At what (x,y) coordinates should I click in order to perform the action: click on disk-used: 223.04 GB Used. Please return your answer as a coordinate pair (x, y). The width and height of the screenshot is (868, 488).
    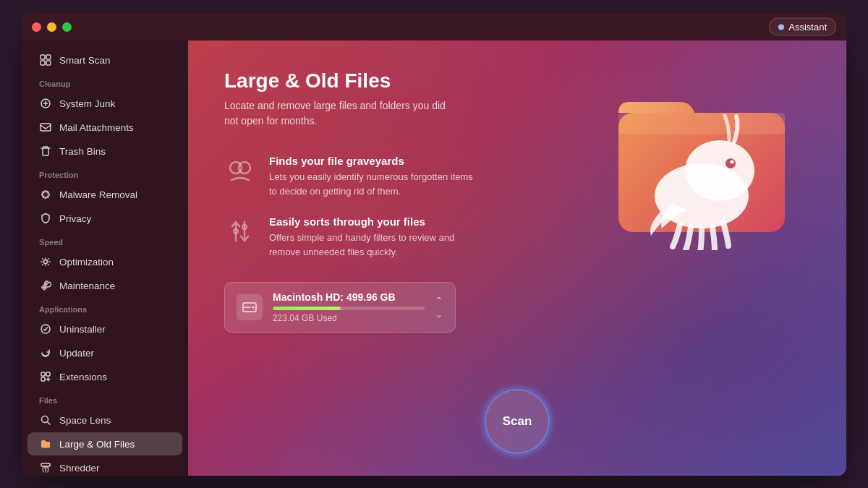
    Looking at the image, I should click on (349, 318).